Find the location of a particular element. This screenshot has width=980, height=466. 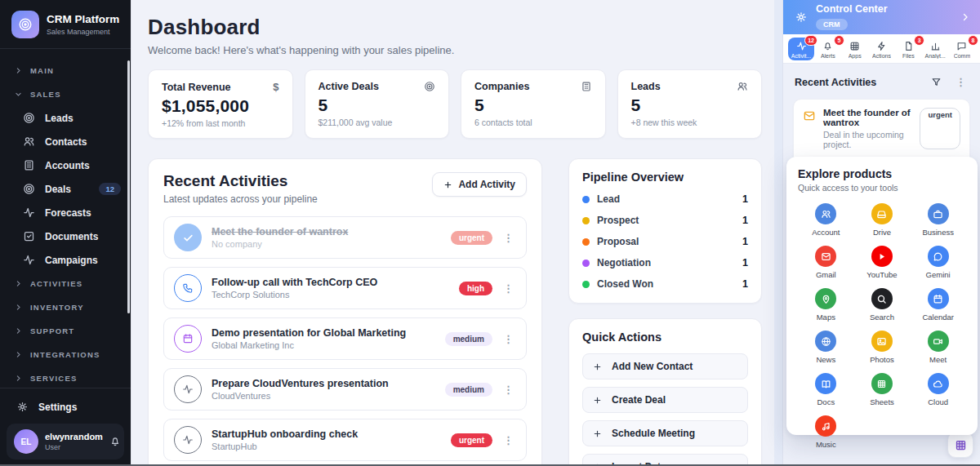

tab-apps: Apps is located at coordinates (855, 49).